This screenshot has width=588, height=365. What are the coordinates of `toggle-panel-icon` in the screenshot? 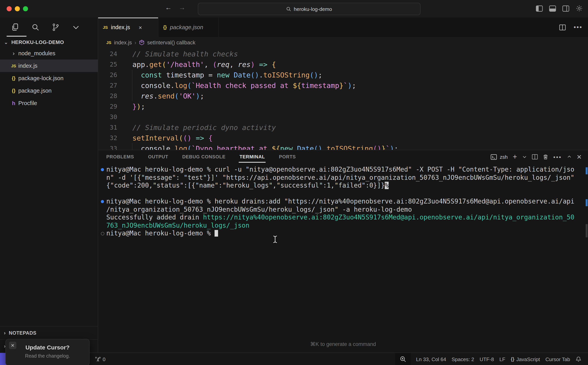 It's located at (553, 8).